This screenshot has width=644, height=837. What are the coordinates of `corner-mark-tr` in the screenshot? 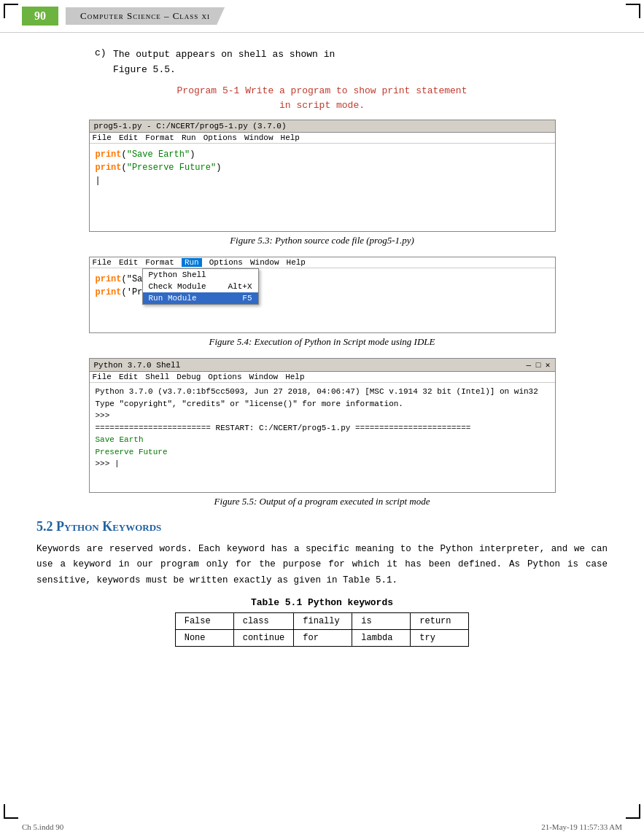 It's located at (633, 11).